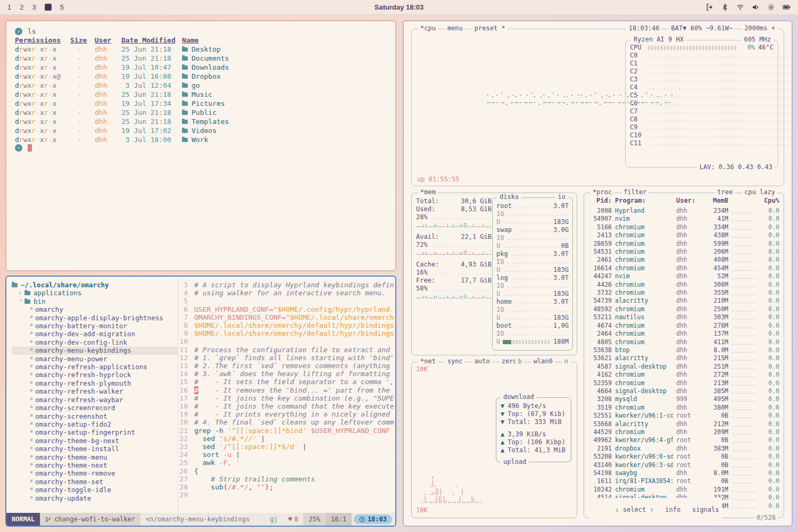 The height and width of the screenshot is (532, 798). I want to click on refresh-interval: 2000ms +, so click(760, 29).